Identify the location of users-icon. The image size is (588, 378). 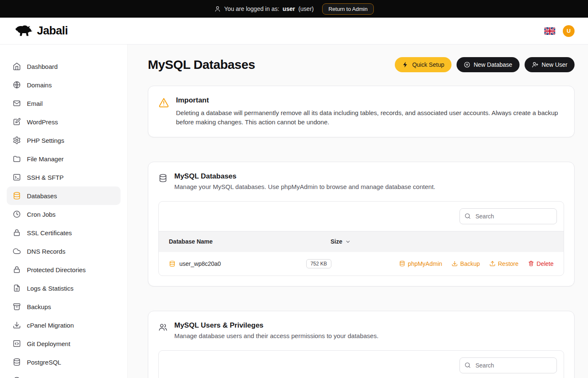
(163, 327).